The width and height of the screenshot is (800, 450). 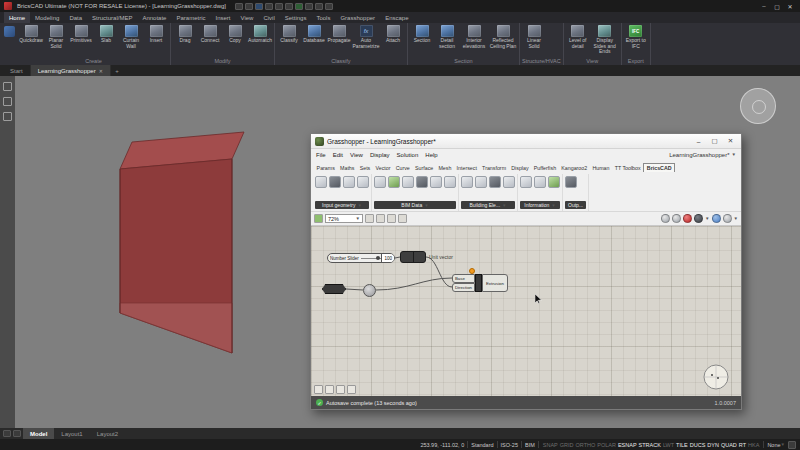 What do you see at coordinates (326, 168) in the screenshot?
I see `gh-tab-params: Params` at bounding box center [326, 168].